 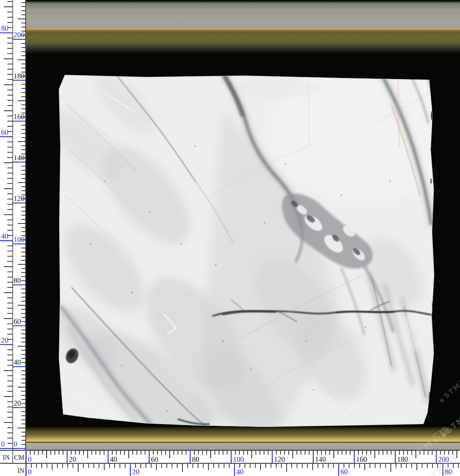 What do you see at coordinates (243, 446) in the screenshot?
I see `conveyor-gray-band` at bounding box center [243, 446].